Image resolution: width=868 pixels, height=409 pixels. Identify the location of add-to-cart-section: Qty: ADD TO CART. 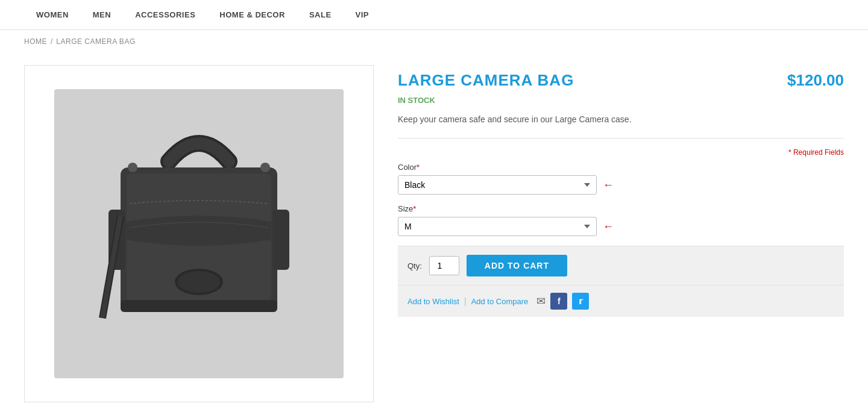
(621, 265).